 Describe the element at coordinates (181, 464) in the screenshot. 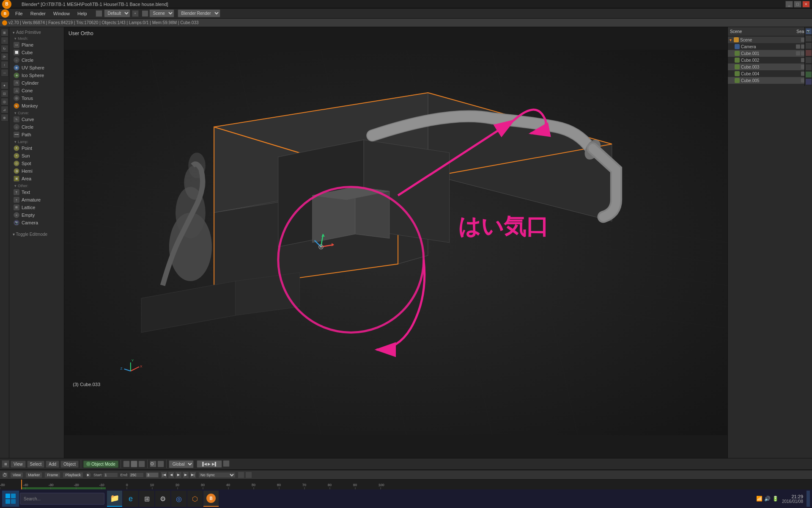

I see `transform-space-select: Global Local` at that location.